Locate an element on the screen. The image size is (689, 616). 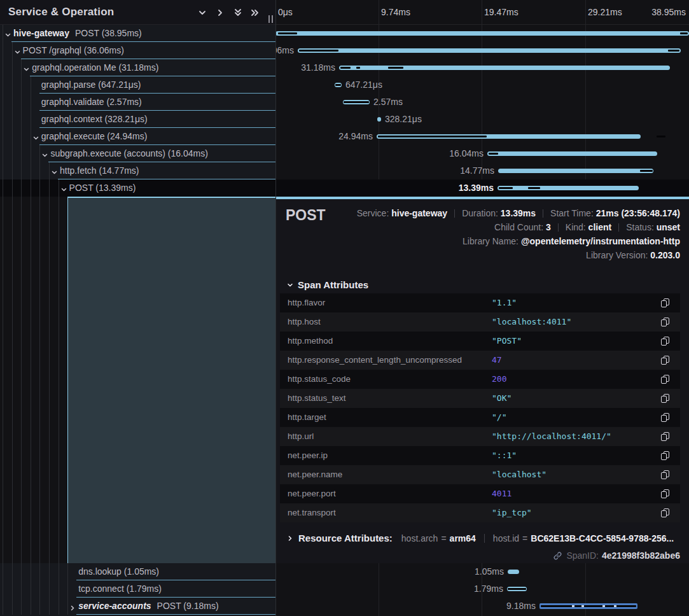
span-row-timeline: 1.79ms is located at coordinates (482, 589).